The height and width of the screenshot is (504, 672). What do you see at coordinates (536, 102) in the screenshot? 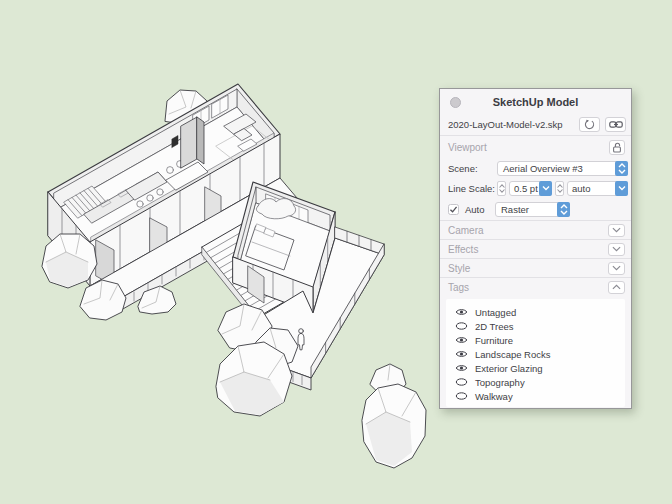
I see `panel-title: SketchUp Model` at bounding box center [536, 102].